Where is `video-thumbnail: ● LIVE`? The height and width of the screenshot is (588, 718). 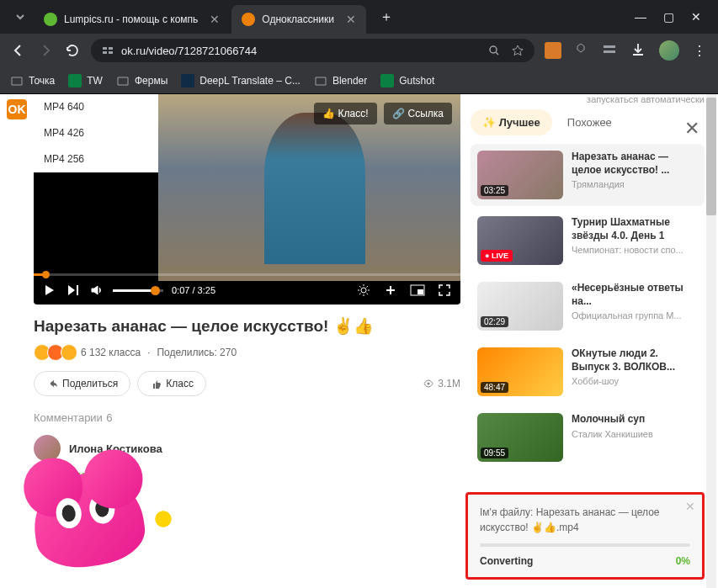
video-thumbnail: ● LIVE is located at coordinates (520, 241).